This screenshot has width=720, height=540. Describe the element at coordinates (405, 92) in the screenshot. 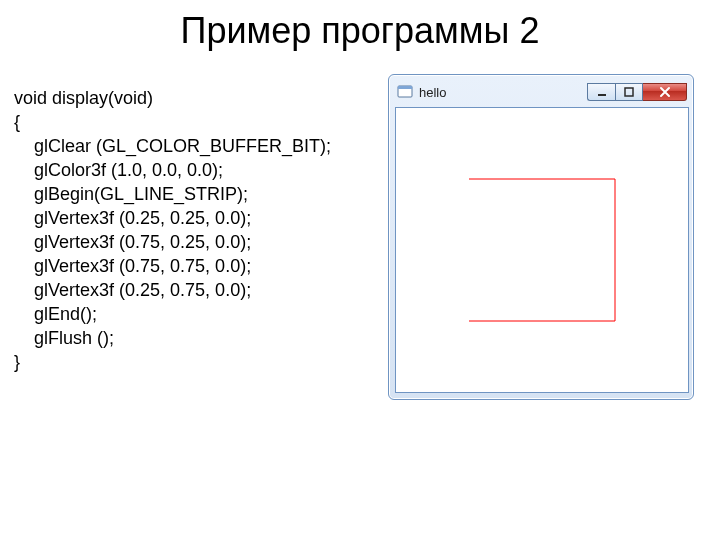

I see `app-icon` at that location.